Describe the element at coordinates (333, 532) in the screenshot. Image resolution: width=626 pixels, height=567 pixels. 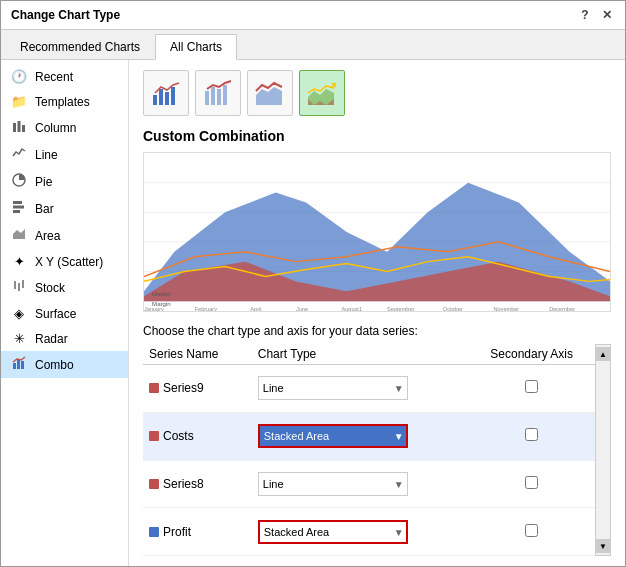
I see `chart-type-select-profit: Stacked Area Line` at that location.